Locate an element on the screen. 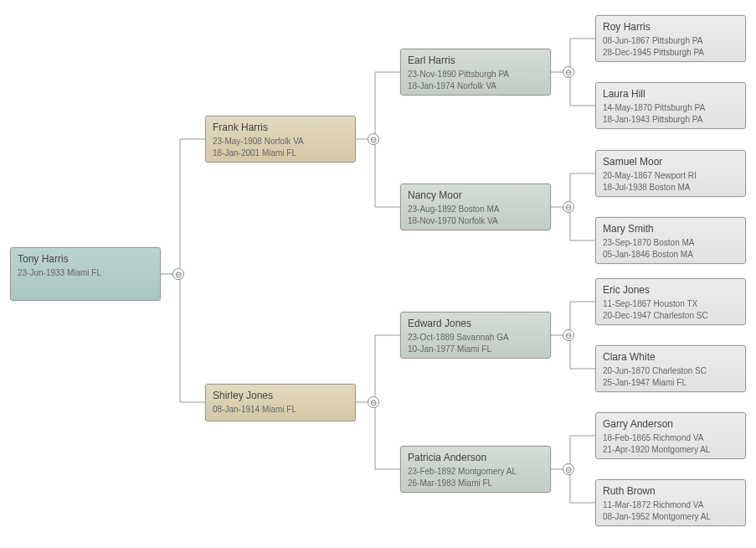 The image size is (756, 548). person-card-mother: Shirley Jones 08-Jan-1914 Miami FL is located at coordinates (280, 402).